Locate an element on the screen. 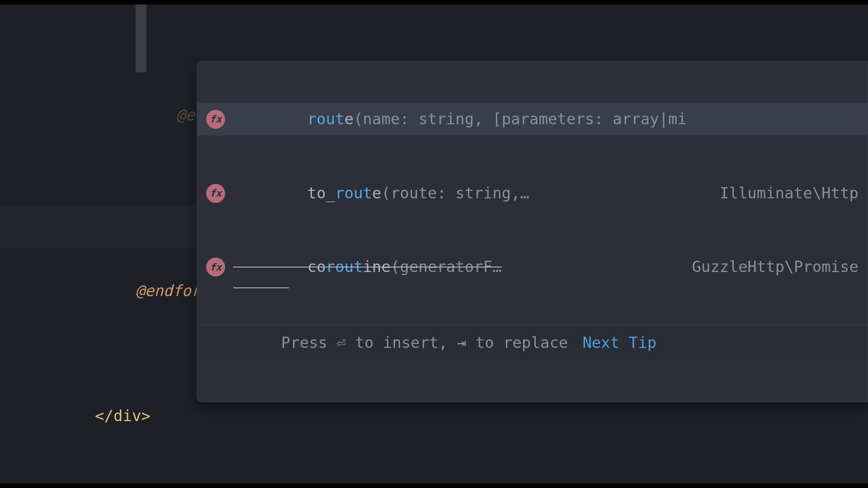 The image size is (868, 488). next-tip-link: Next Tip is located at coordinates (619, 343).